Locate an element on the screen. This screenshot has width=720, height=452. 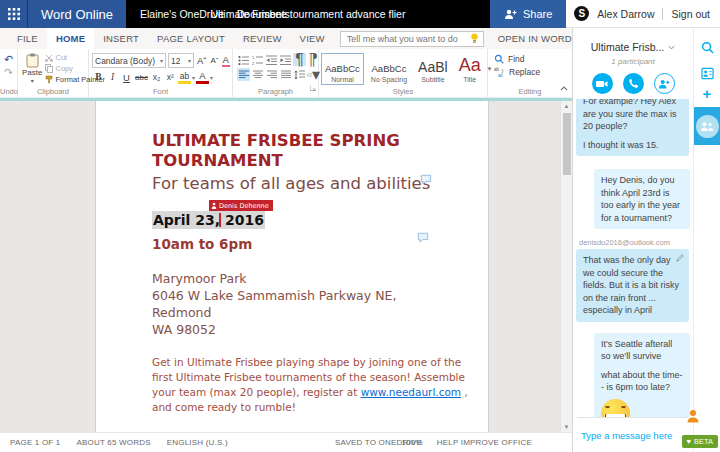
scroll-down-arrow: ▼ is located at coordinates (567, 427).